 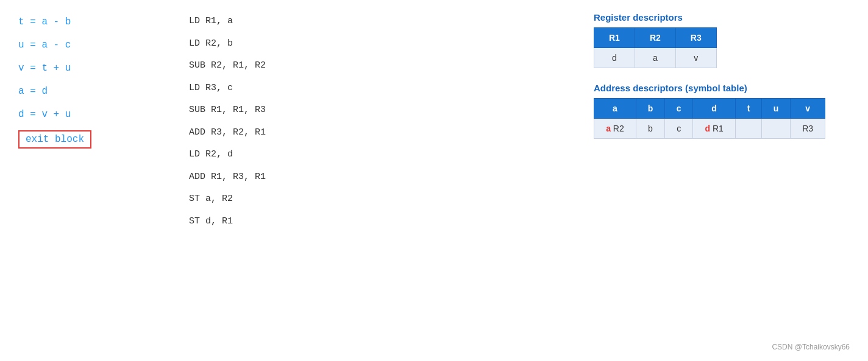 I want to click on instr4: LD R3, c, so click(x=268, y=89).